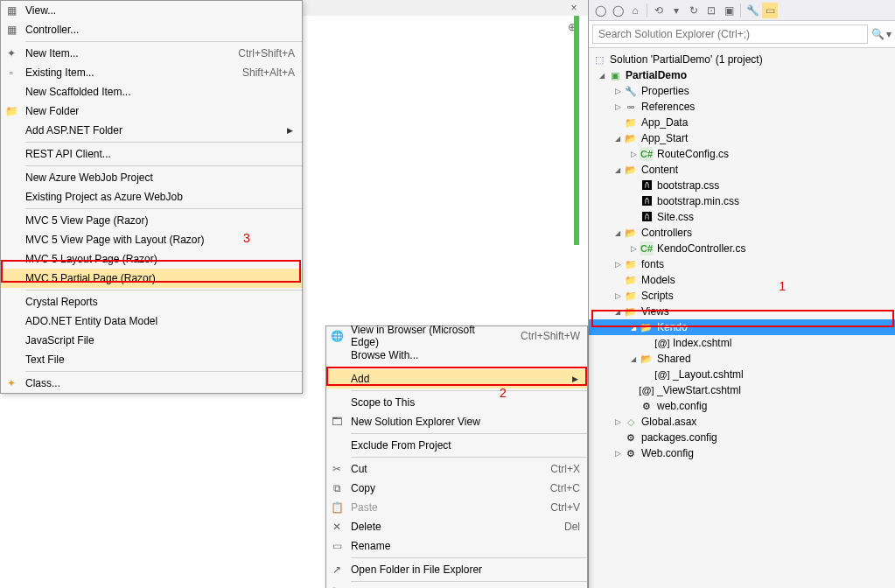 This screenshot has width=895, height=588. Describe the element at coordinates (742, 217) in the screenshot. I see `tree-site-css: 🅰Site.css` at that location.